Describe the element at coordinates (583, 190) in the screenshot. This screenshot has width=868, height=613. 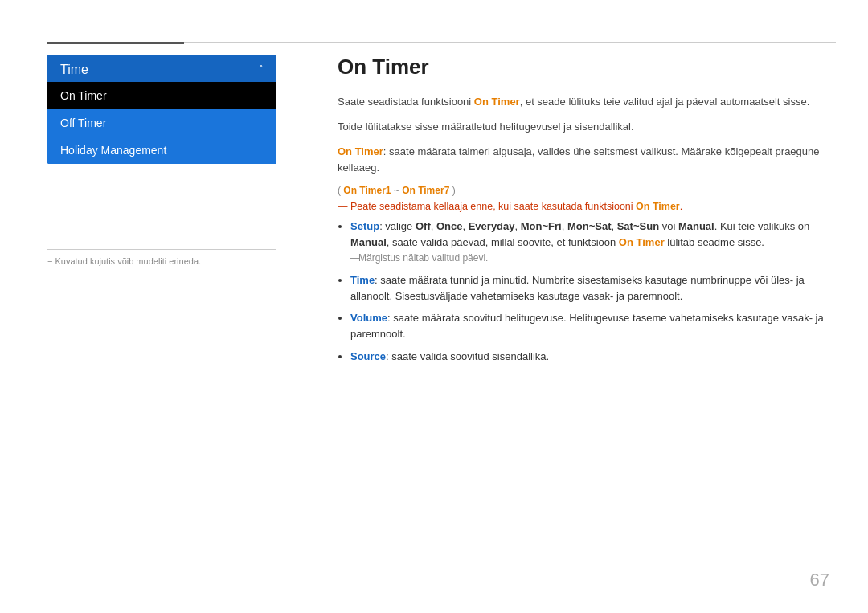
I see `note-timer-range: ( On Timer1 ~ On Timer7 )` at that location.